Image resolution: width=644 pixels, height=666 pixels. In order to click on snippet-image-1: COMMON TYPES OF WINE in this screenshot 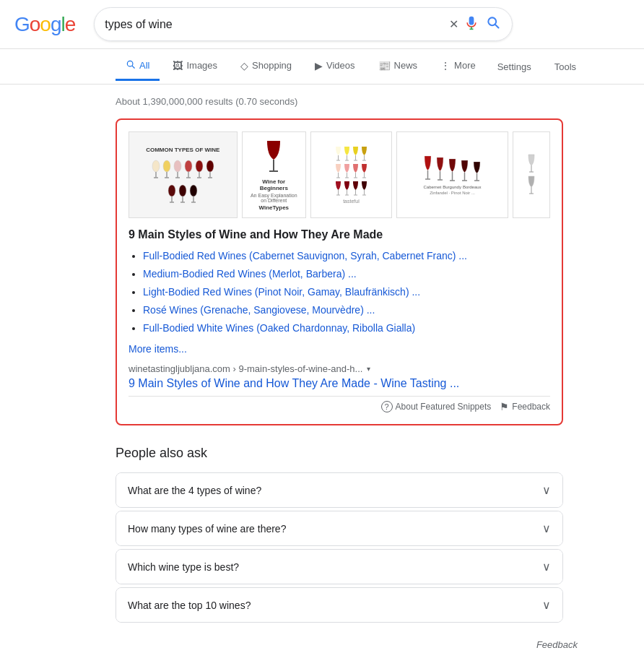, I will do `click(183, 175)`.